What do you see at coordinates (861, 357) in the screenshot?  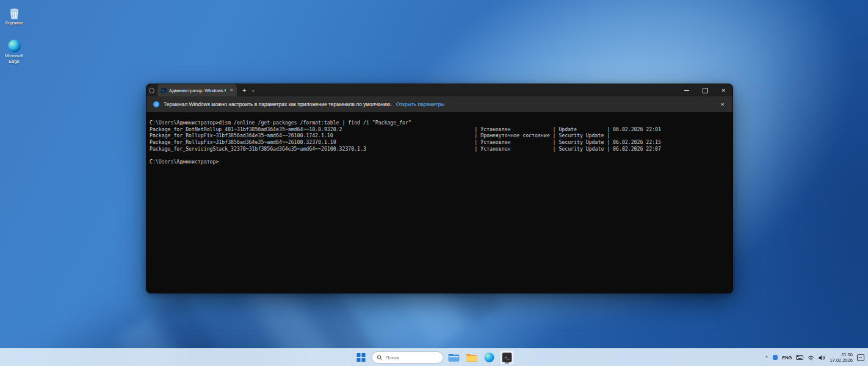 I see `notification-center-icon` at bounding box center [861, 357].